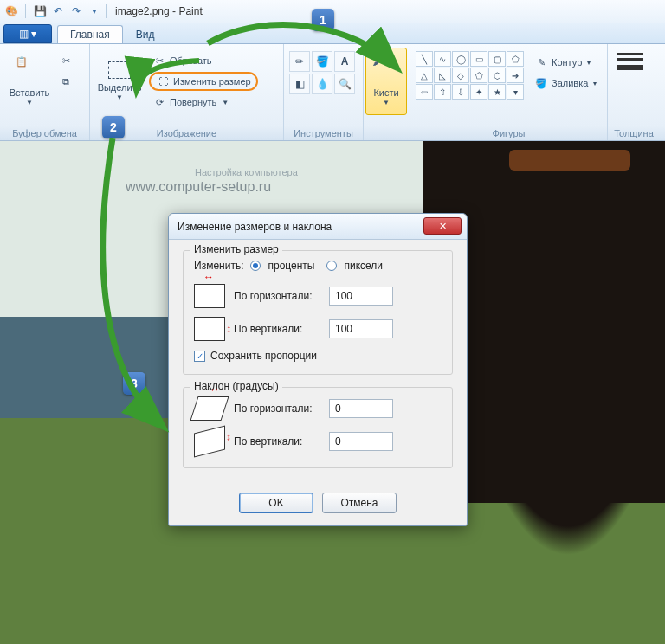 Image resolution: width=665 pixels, height=644 pixels. What do you see at coordinates (361, 296) in the screenshot?
I see `resize-h-input: 100` at bounding box center [361, 296].